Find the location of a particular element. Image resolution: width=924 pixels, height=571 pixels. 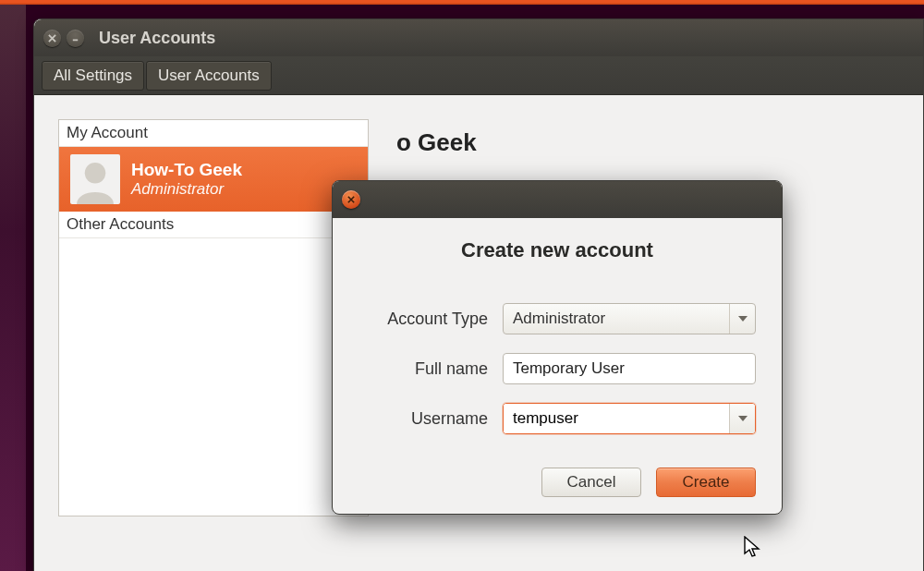

detail-title-partial: o Geek is located at coordinates (660, 142).